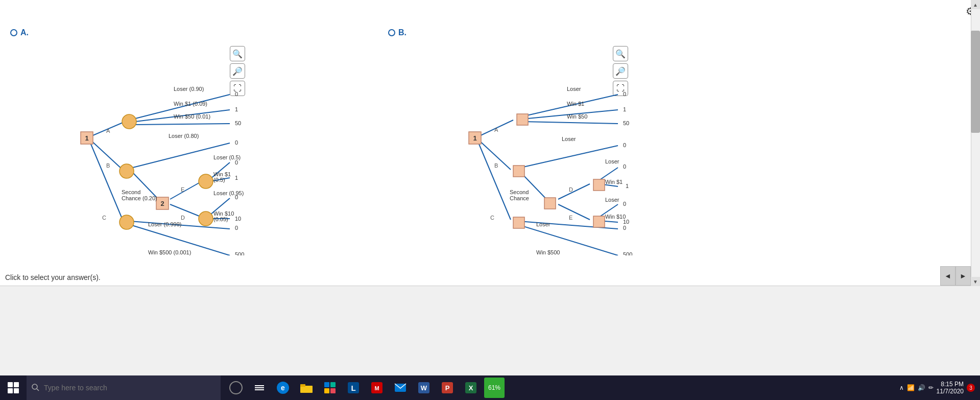  Describe the element at coordinates (963, 276) in the screenshot. I see `nav-right: ►` at that location.